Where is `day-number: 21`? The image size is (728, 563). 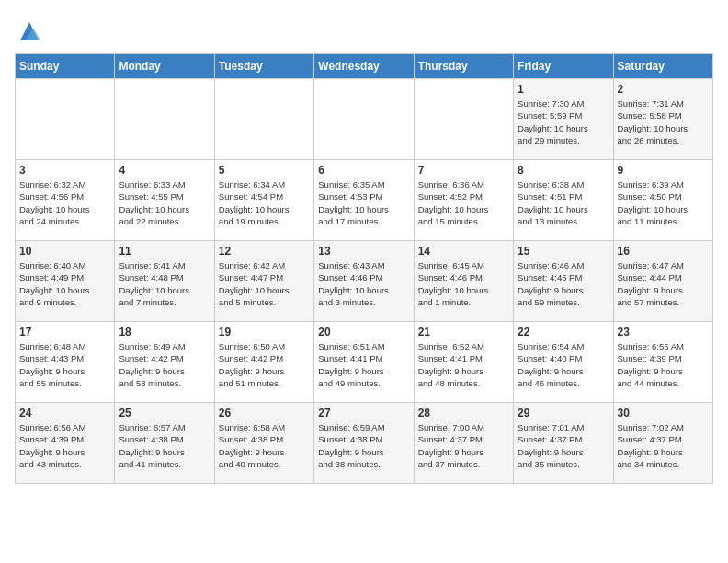 day-number: 21 is located at coordinates (463, 332).